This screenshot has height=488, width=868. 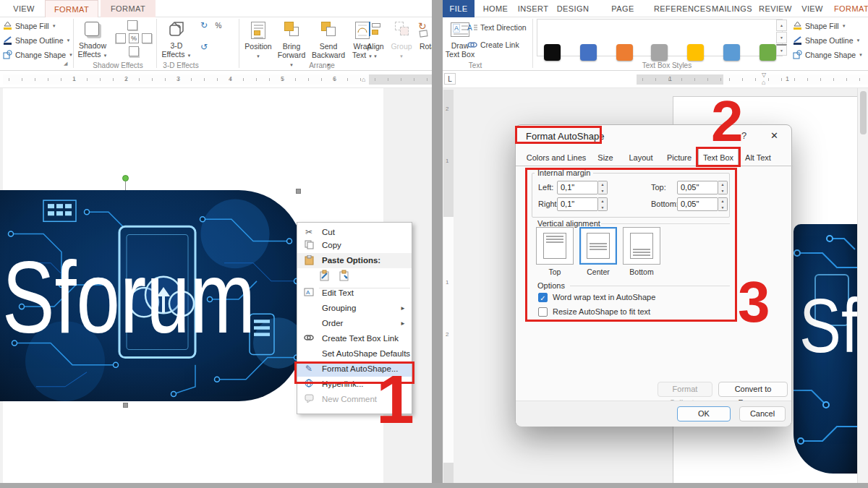 What do you see at coordinates (450, 79) in the screenshot?
I see `tab-selector: L` at bounding box center [450, 79].